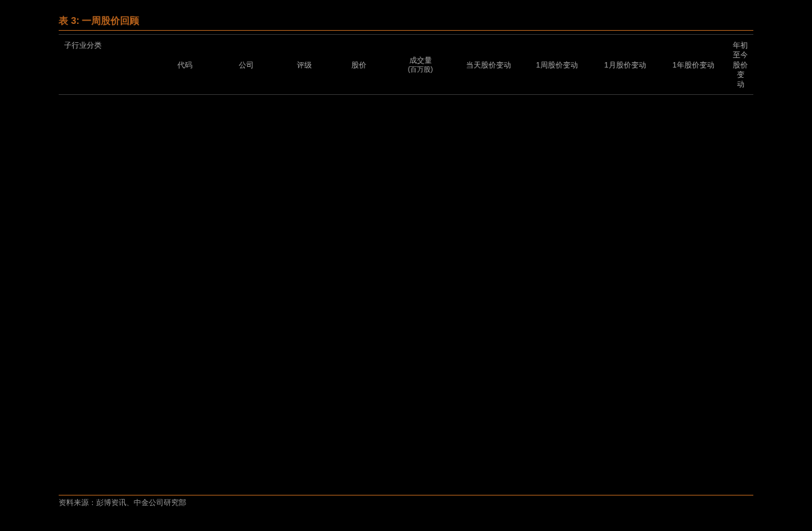 The height and width of the screenshot is (531, 812). I want to click on th-rating: 评级, so click(304, 64).